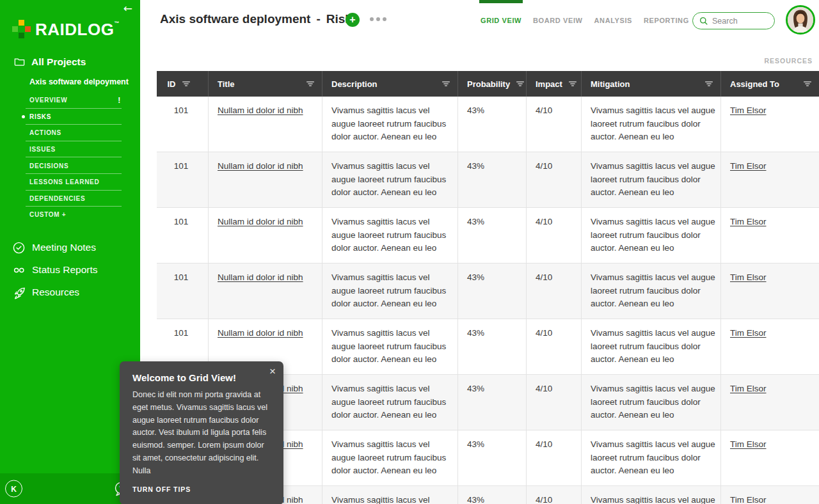 Image resolution: width=819 pixels, height=504 pixels. Describe the element at coordinates (800, 20) in the screenshot. I see `avatar` at that location.